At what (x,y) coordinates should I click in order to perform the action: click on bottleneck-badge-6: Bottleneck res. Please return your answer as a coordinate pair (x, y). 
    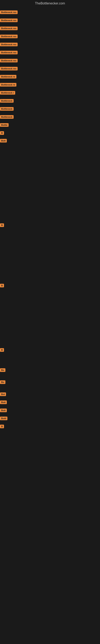
    Looking at the image, I should click on (9, 60).